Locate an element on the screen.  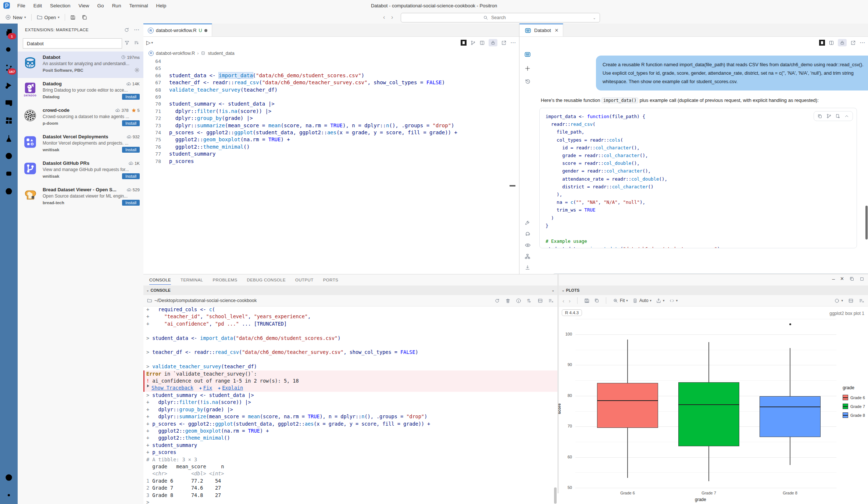
global-search-box: ⌄ is located at coordinates (500, 18).